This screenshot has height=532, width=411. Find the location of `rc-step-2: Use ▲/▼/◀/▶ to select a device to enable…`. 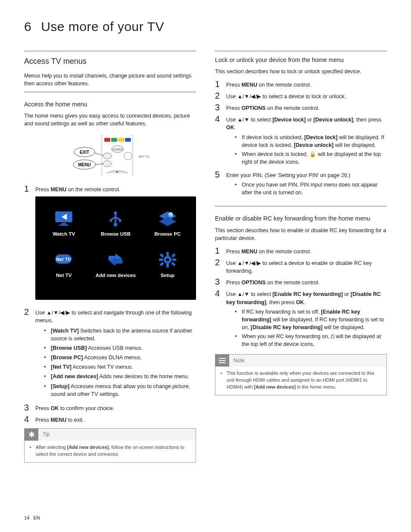

rc-step-2: Use ▲/▼/◀/▶ to select a device to enable… is located at coordinates (307, 266).